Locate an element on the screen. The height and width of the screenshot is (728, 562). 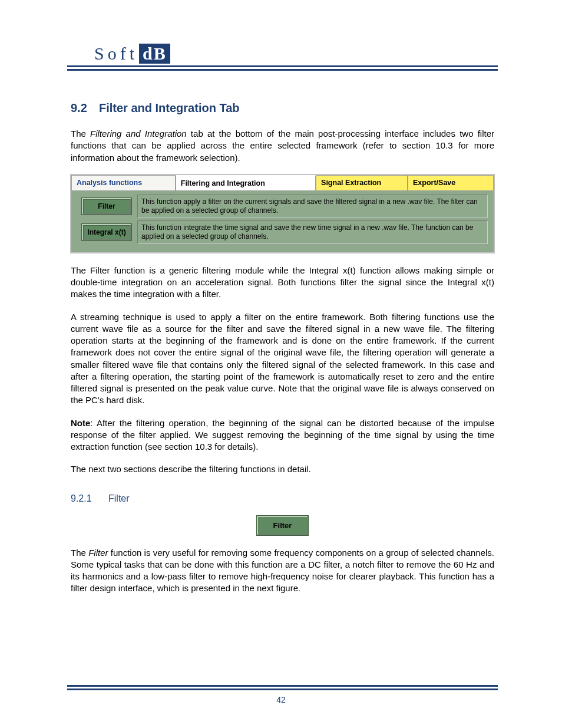
brand-logo: SoftdB is located at coordinates (132, 53).